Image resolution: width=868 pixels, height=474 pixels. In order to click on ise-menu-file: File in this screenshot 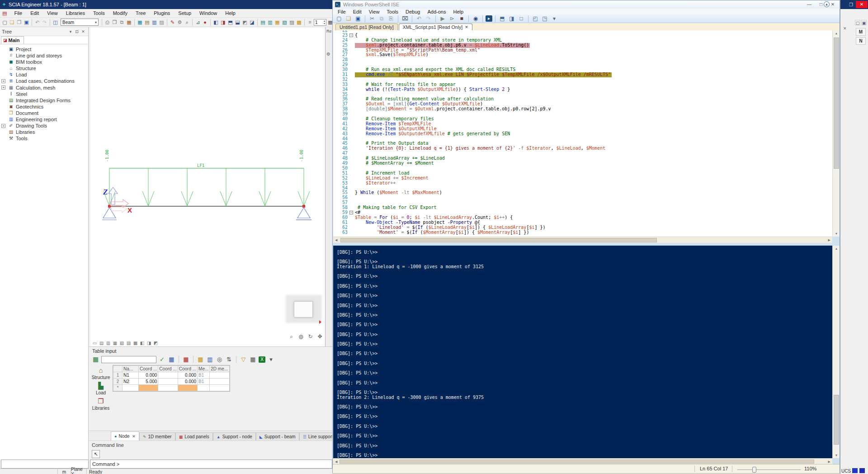, I will do `click(342, 12)`.